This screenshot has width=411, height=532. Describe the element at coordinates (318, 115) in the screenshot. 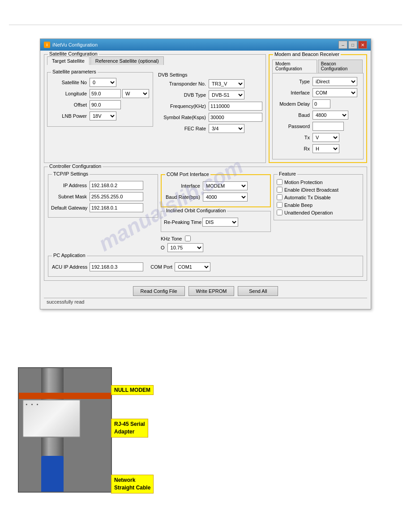

I see `modem-baud-row: Baud 4800` at that location.